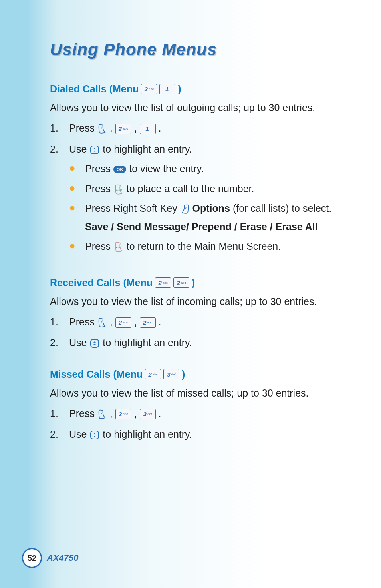 This screenshot has height=588, width=381. I want to click on svg-text: END, so click(119, 247).